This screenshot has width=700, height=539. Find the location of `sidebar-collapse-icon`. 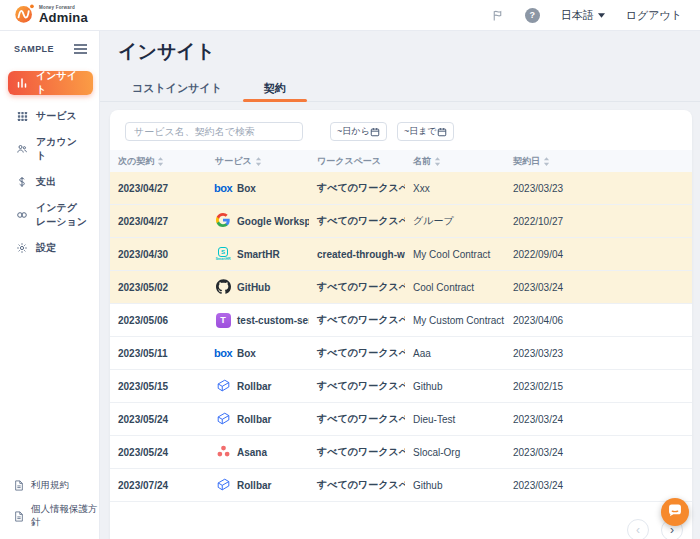

sidebar-collapse-icon is located at coordinates (80, 49).